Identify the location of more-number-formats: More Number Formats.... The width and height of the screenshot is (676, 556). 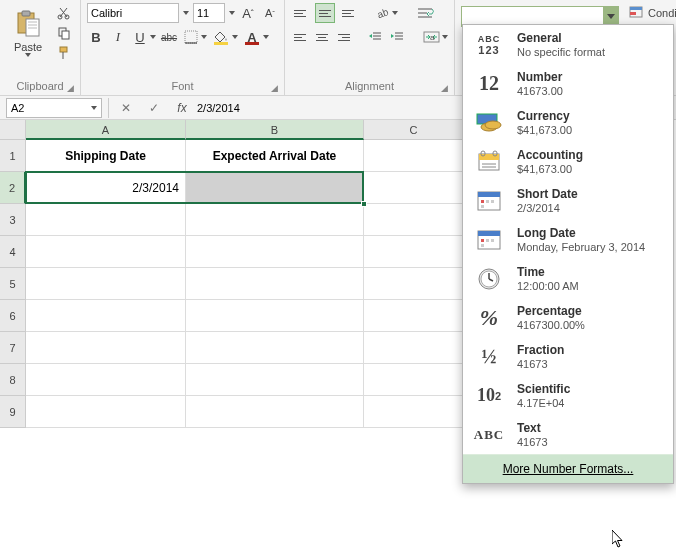
(568, 468).